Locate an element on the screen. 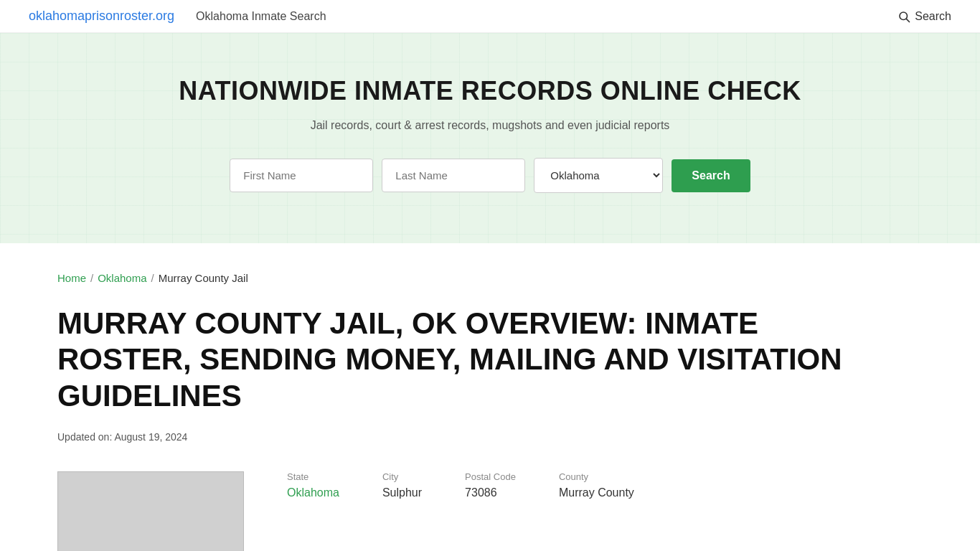 Image resolution: width=980 pixels, height=551 pixels. hero-search-button: Search is located at coordinates (710, 176).